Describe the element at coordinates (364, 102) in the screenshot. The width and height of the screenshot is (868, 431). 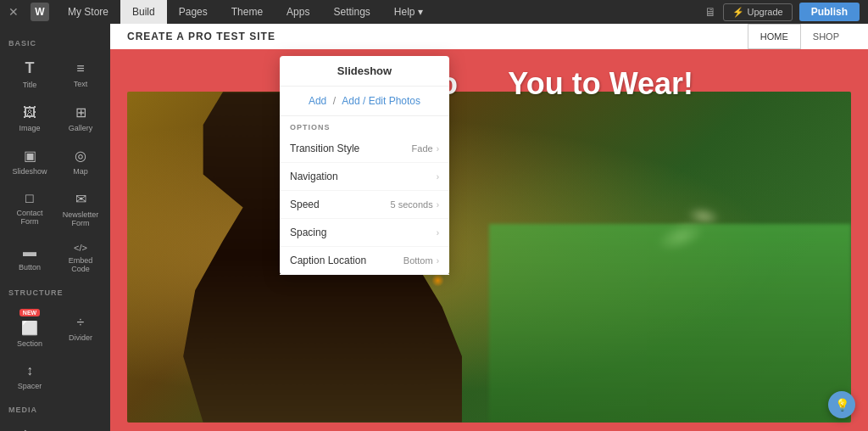
I see `add-edit-photos-link: Add / Add / Edit Photos` at that location.